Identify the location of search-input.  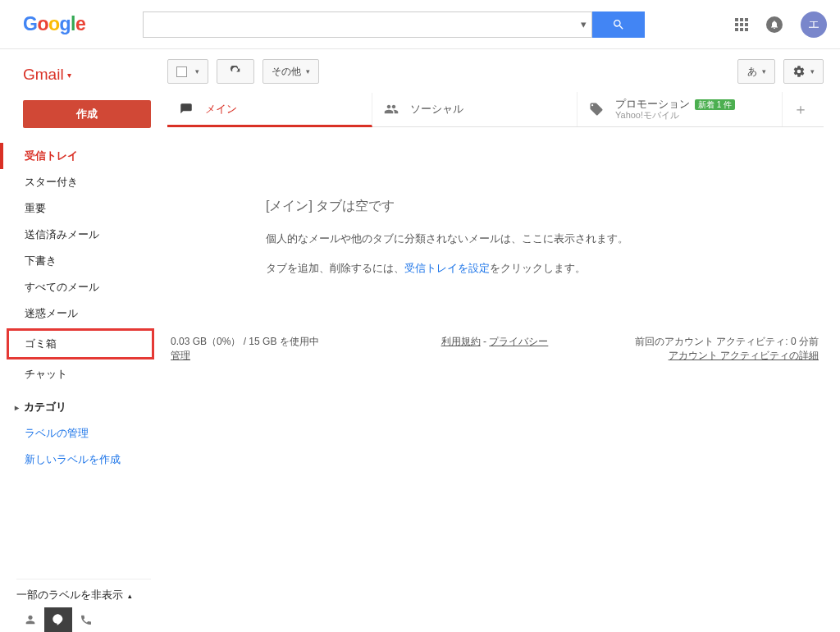
(359, 25).